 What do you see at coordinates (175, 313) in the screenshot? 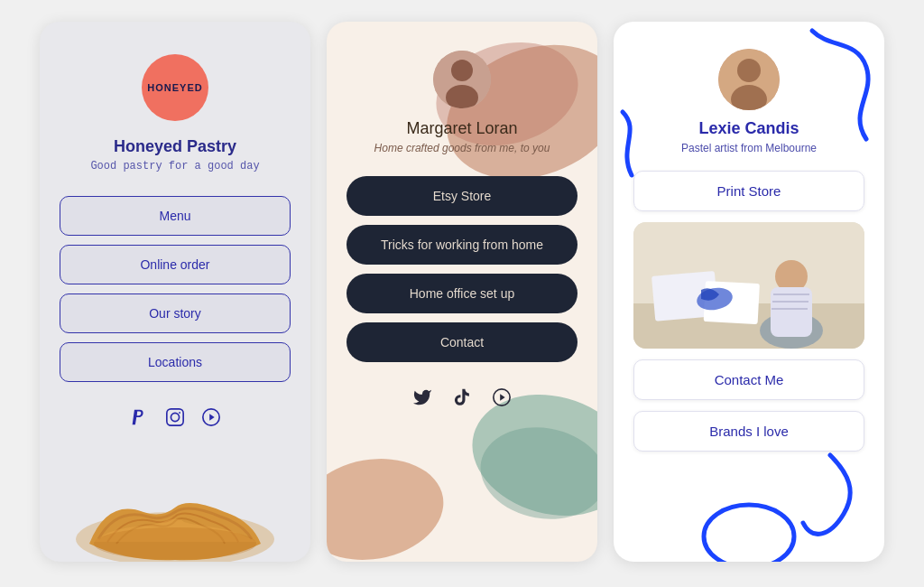
I see `our-story-button: Our story` at bounding box center [175, 313].